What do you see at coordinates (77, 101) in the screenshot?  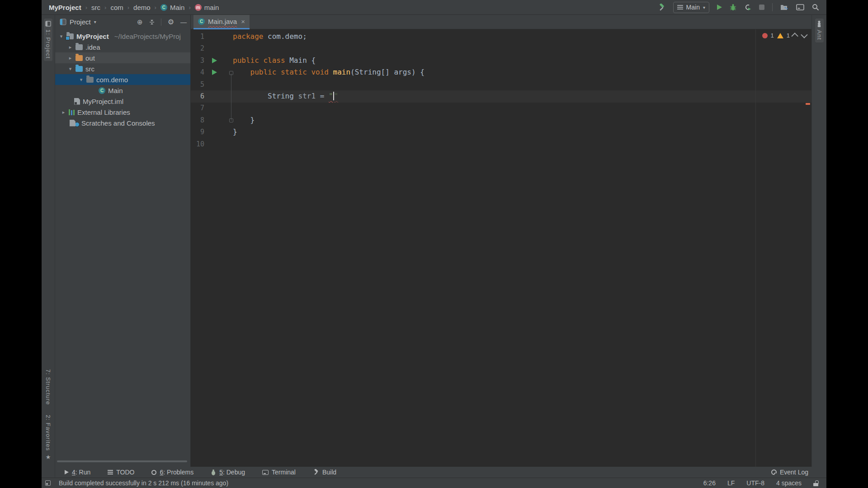 I see `module-file-icon` at bounding box center [77, 101].